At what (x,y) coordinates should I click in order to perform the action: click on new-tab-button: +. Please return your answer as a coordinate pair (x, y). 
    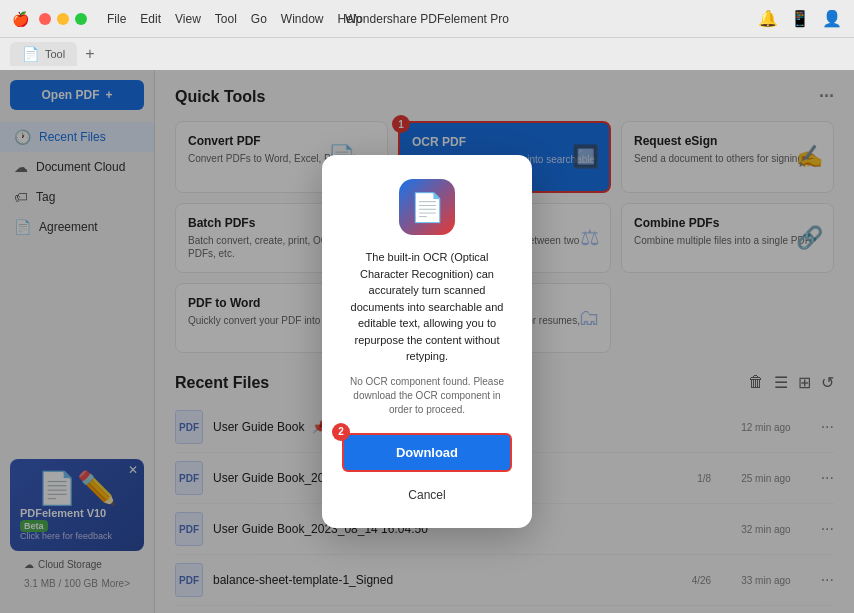
    Looking at the image, I should click on (90, 54).